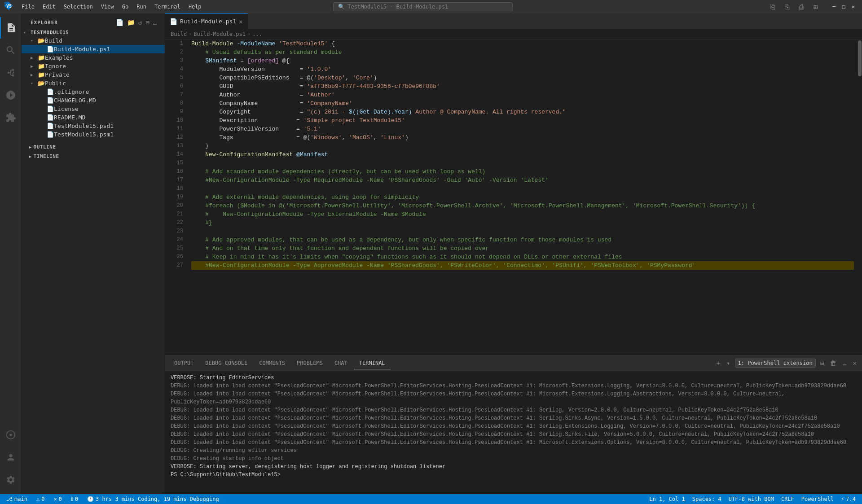  What do you see at coordinates (93, 92) in the screenshot?
I see `tree-file-gitignore: 📄 .gitignore` at bounding box center [93, 92].